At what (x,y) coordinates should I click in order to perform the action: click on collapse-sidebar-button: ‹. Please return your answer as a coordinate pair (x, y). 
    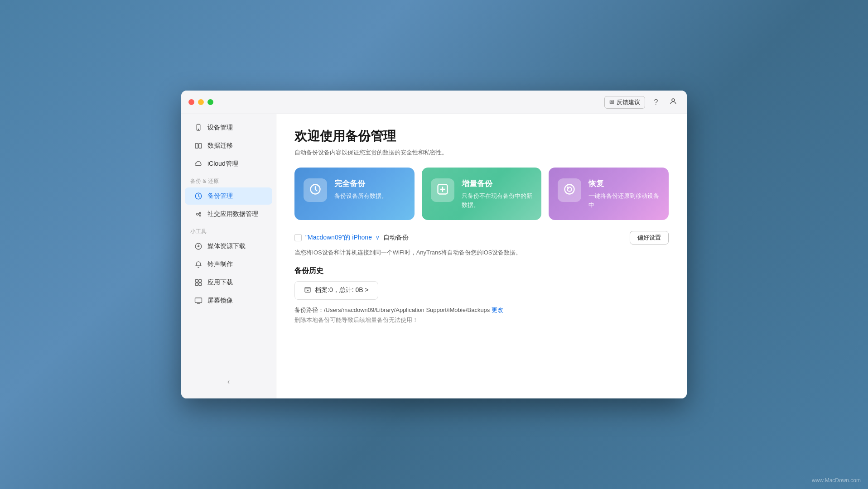
    Looking at the image, I should click on (228, 382).